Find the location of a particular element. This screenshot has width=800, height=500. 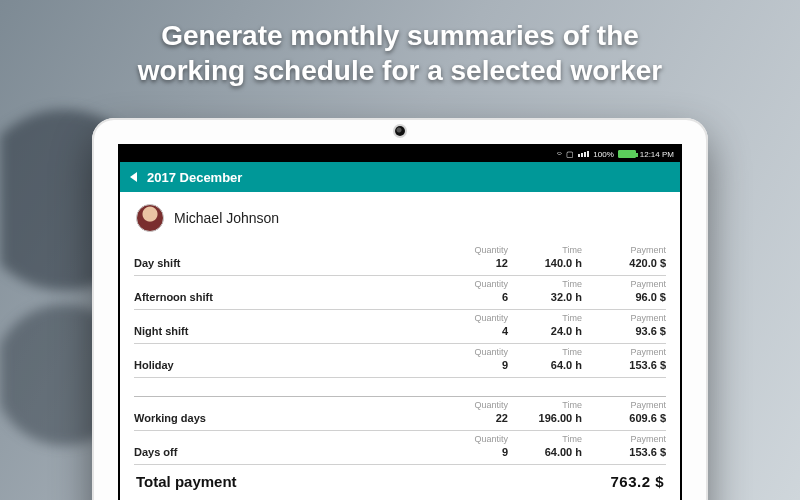

table-row: Night shift Quantity4 Time24.0 h Payment… is located at coordinates (400, 327).